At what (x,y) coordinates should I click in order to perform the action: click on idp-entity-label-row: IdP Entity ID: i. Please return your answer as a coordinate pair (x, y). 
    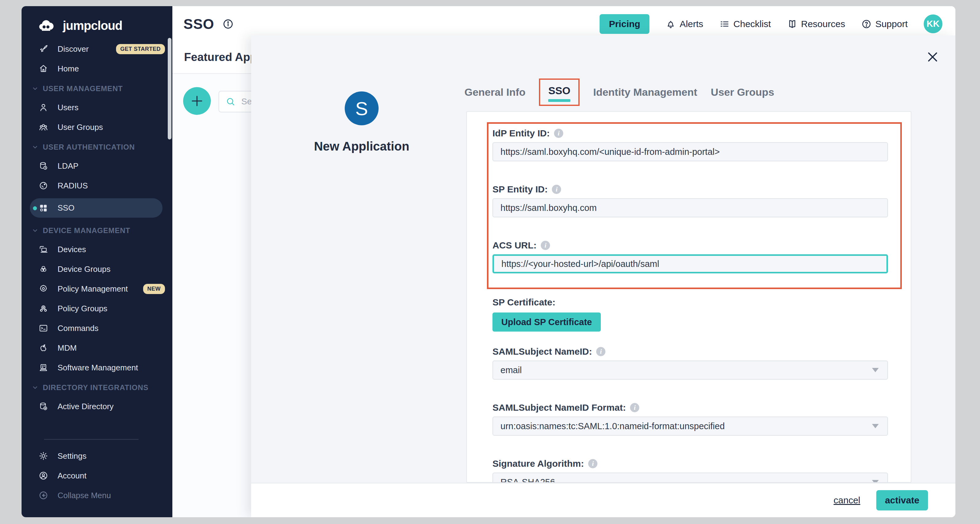
    Looking at the image, I should click on (696, 133).